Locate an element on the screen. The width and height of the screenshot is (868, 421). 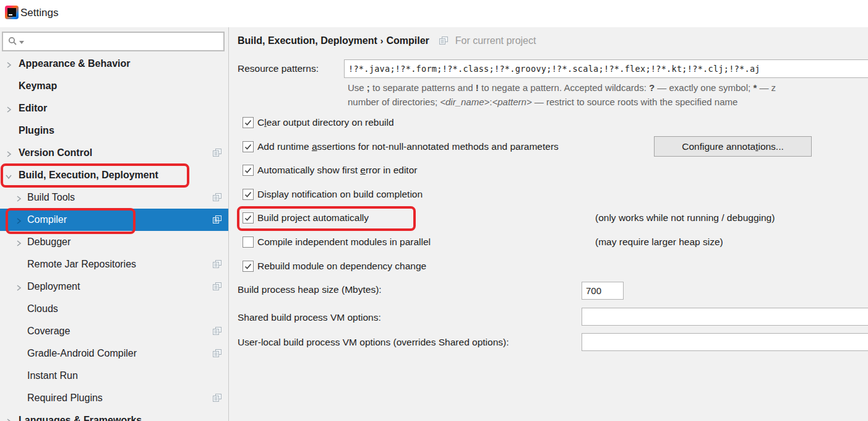
sidebar-item-build-execution-deployment: Build, Execution, Deployment is located at coordinates (114, 175).